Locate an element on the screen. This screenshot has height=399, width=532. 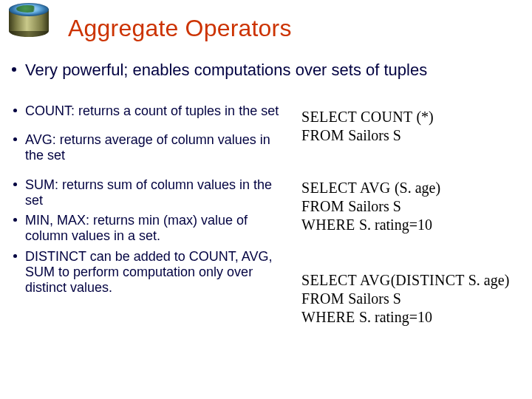
sql-block-2: SELECT AVG (S. age) FROM Sailors S WHERE… is located at coordinates (409, 207).